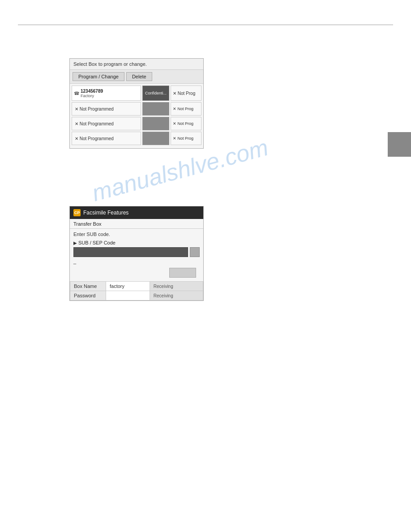 Image resolution: width=411 pixels, height=532 pixels. I want to click on dialog1: Select Box to program or change. Program…, so click(137, 103).